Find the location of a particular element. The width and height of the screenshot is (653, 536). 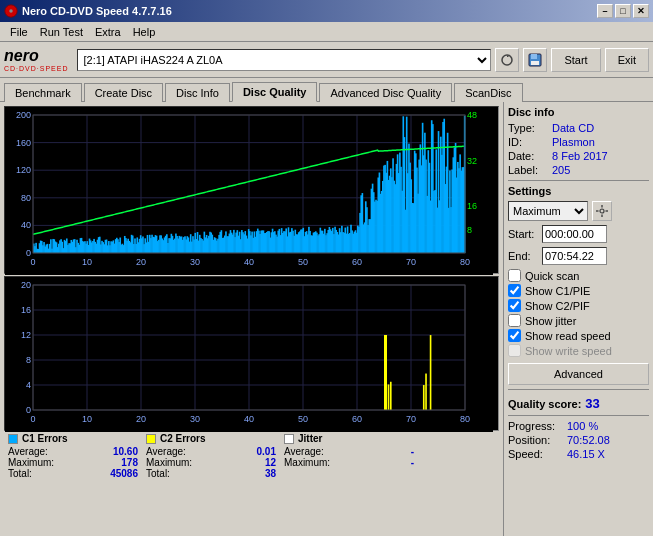

show-c1-pie-checkbox is located at coordinates (514, 290).